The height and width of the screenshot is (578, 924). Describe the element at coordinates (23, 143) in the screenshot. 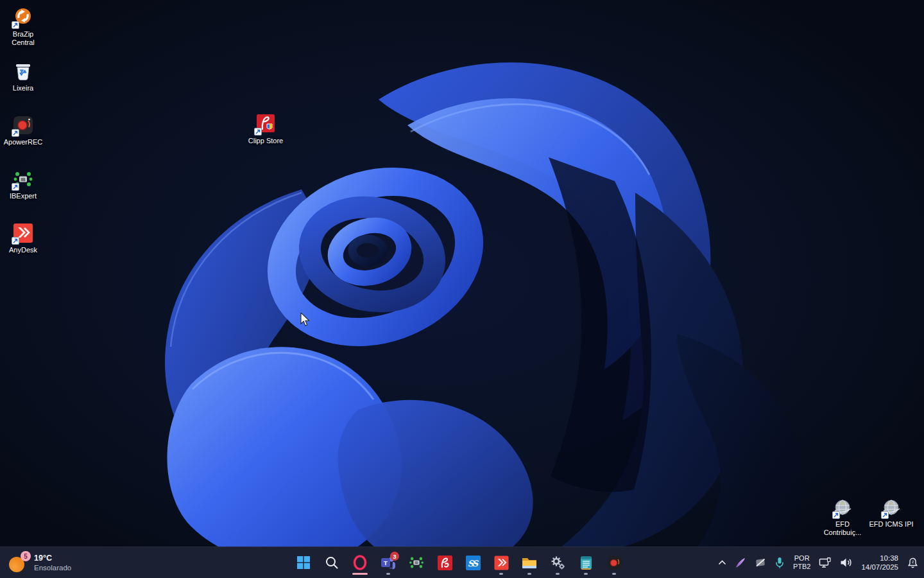

I see `desktop-icon-label: ApowerREC` at that location.